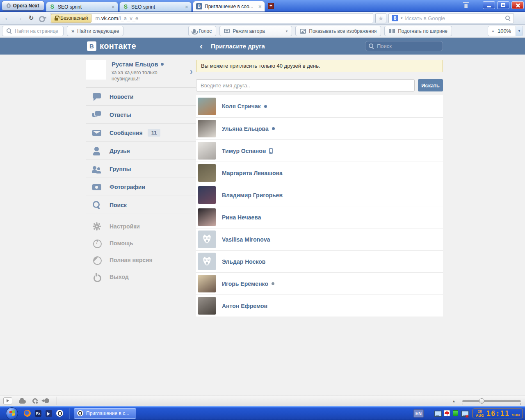 The image size is (525, 420). Describe the element at coordinates (33, 31) in the screenshot. I see `find-on-page-input: Найти на странице` at that location.